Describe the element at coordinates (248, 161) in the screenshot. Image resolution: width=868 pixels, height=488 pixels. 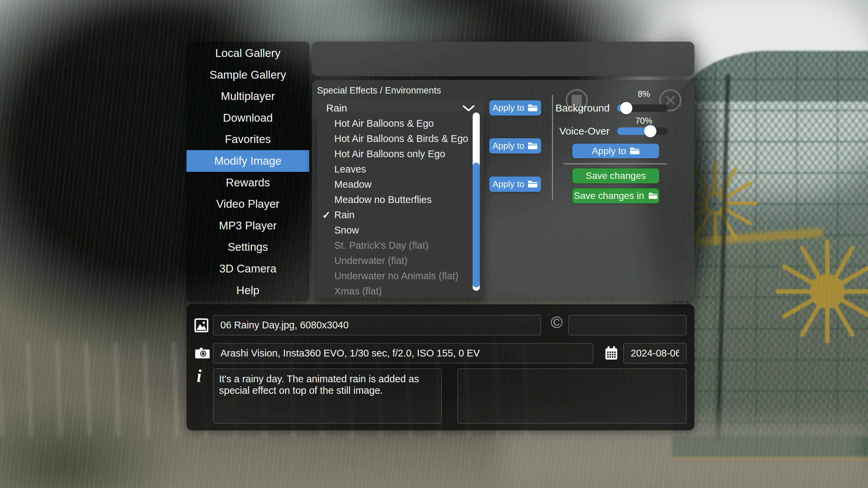
I see `sidebar-item-modify-image: Modify Image` at that location.